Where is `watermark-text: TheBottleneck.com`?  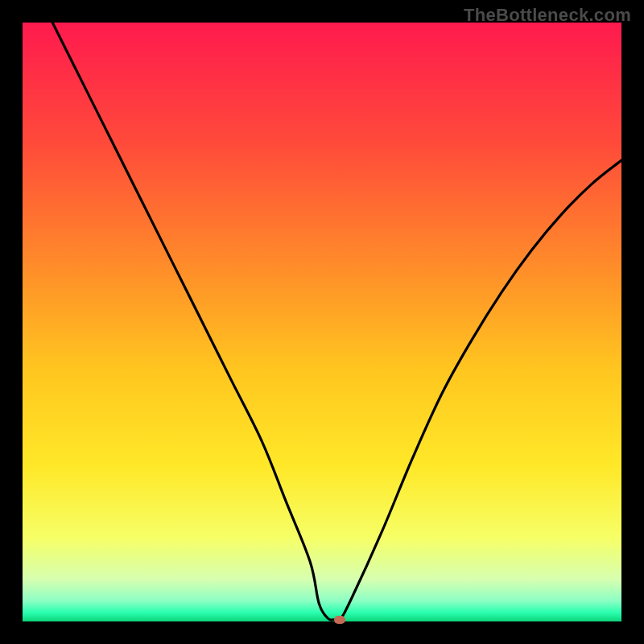
watermark-text: TheBottleneck.com is located at coordinates (547, 15).